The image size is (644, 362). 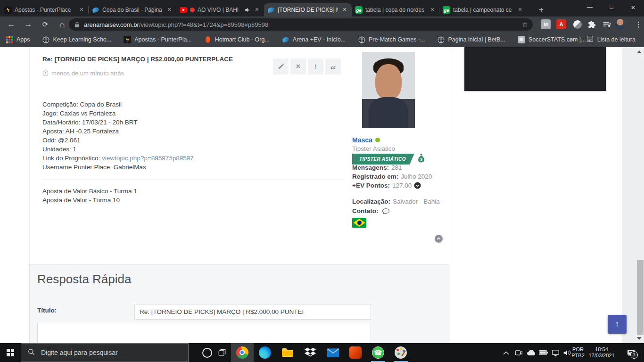 I want to click on globe-icon, so click(x=362, y=40).